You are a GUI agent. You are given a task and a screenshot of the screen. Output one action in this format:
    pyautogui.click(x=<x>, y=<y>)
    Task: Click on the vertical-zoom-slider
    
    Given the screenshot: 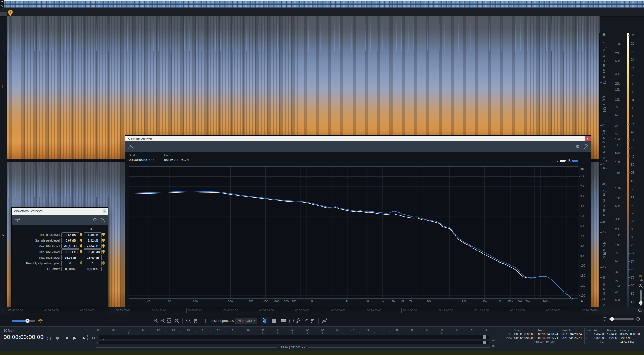 What is the action you would take?
    pyautogui.click(x=641, y=298)
    